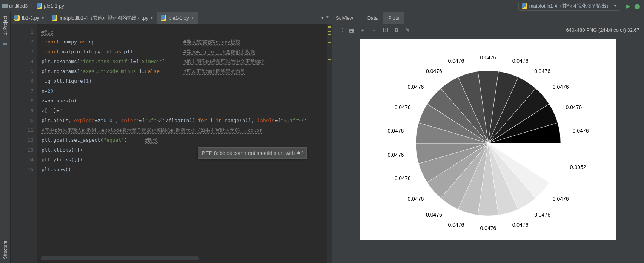 The height and width of the screenshot is (263, 644). Describe the element at coordinates (615, 6) in the screenshot. I see `chevron-down-icon: ▼` at that location.